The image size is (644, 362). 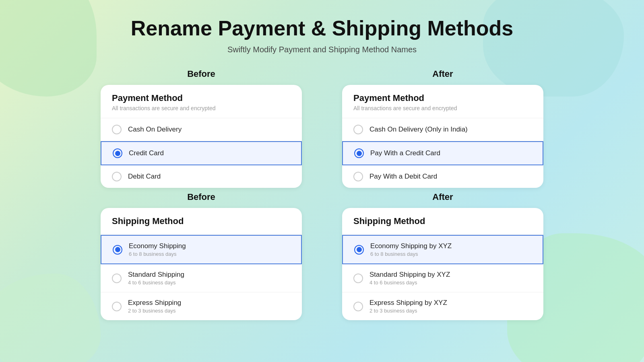 What do you see at coordinates (403, 177) in the screenshot?
I see `option-label: Pay With a Debit Card` at bounding box center [403, 177].